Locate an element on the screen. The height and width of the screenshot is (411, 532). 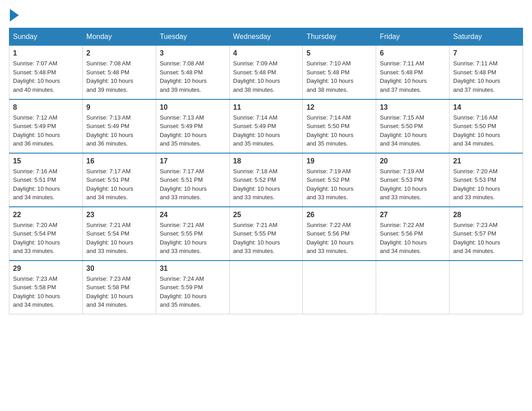
calendar-cell: 22 Sunrise: 7:20 AM Sunset: 5:54 PM Dayl… is located at coordinates (46, 234).